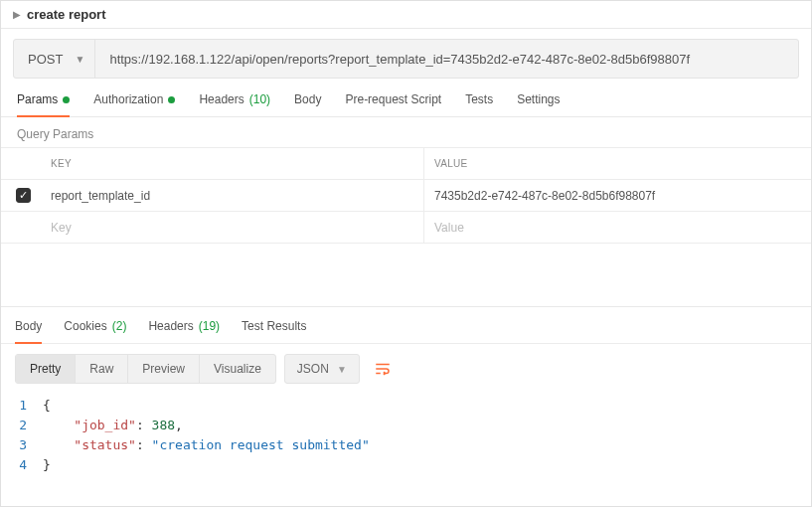 Image resolution: width=812 pixels, height=507 pixels. I want to click on resp-headers-count: (19), so click(209, 326).